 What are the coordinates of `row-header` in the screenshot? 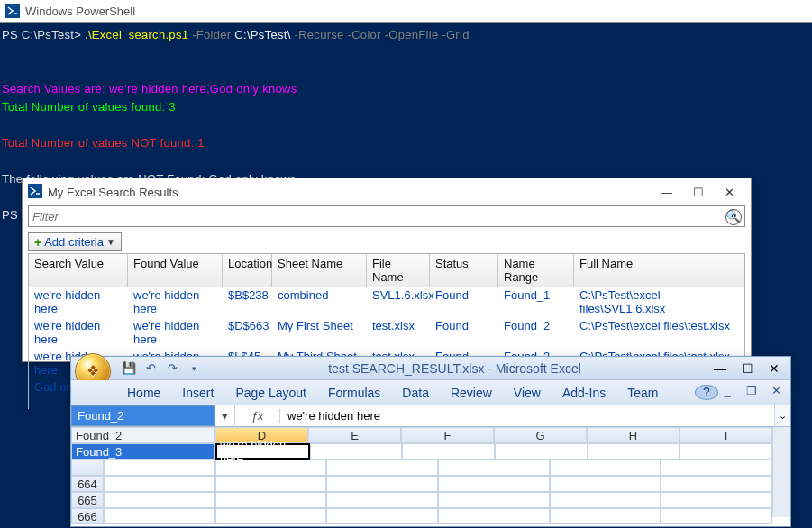 It's located at (87, 468).